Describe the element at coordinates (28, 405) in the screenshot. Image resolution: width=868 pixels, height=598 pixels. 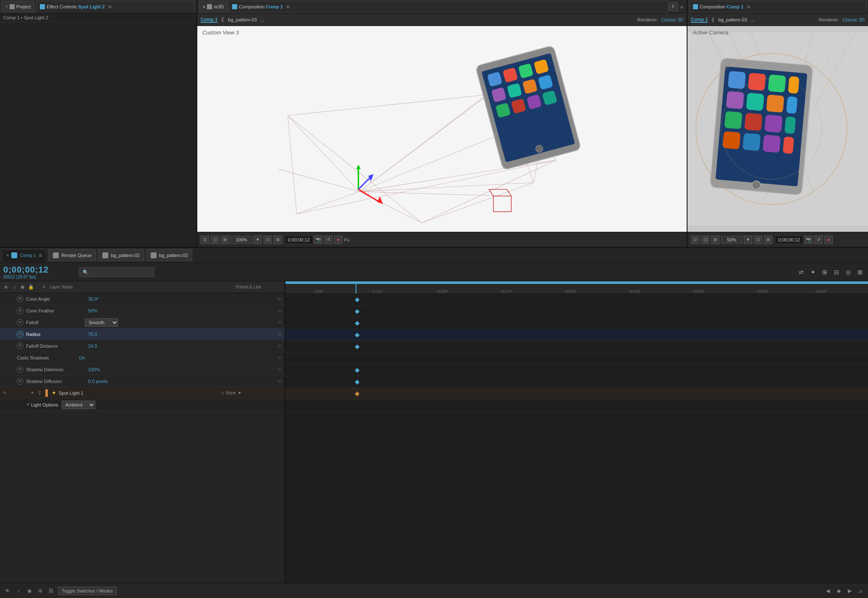
I see `light-options-expand` at that location.